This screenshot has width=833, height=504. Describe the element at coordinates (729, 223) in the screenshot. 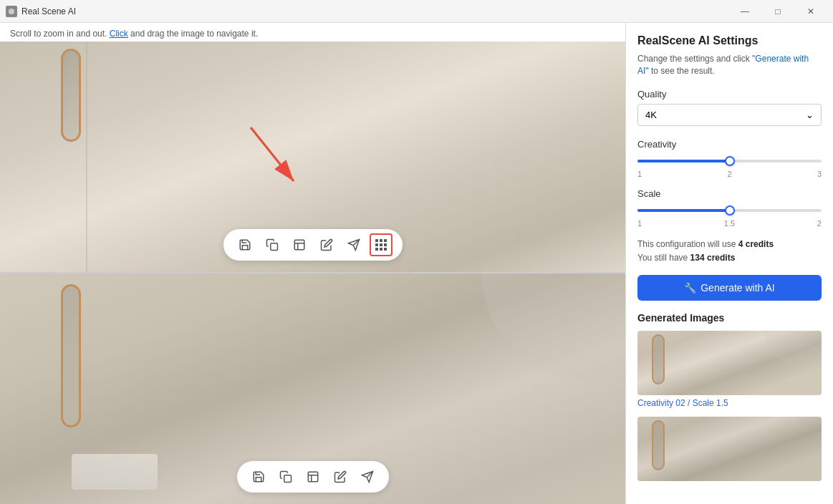

I see `scale-marks: 1 1.5 2` at that location.